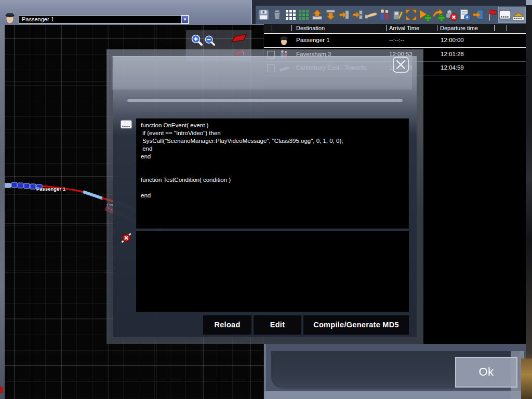  I want to click on cell-departure: 12:01:28, so click(452, 54).